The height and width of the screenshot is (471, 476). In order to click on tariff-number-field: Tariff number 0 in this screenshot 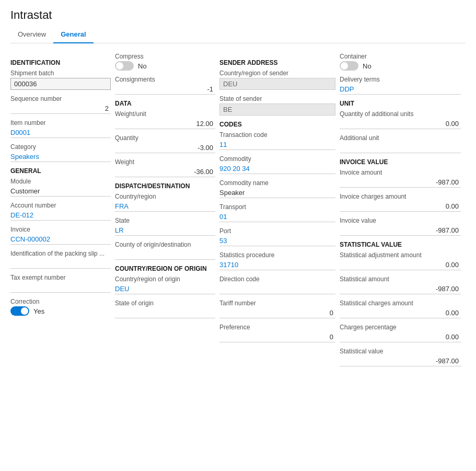, I will do `click(277, 309)`.